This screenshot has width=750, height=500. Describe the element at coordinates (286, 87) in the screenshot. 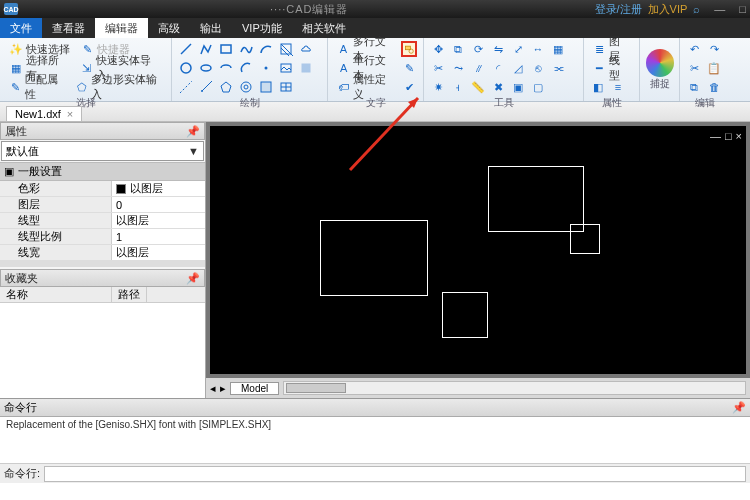

I see `table-icon` at that location.